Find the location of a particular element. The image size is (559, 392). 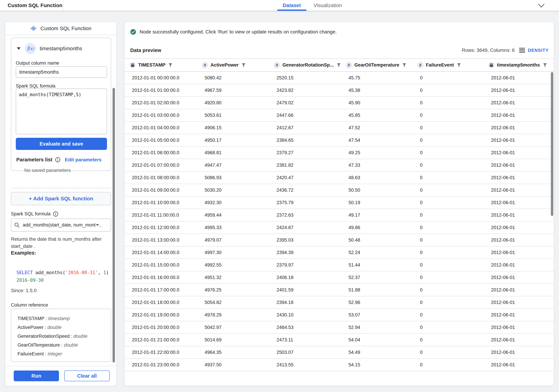

table-cell: 2012-01-01 21:00:00.0 is located at coordinates (162, 340).